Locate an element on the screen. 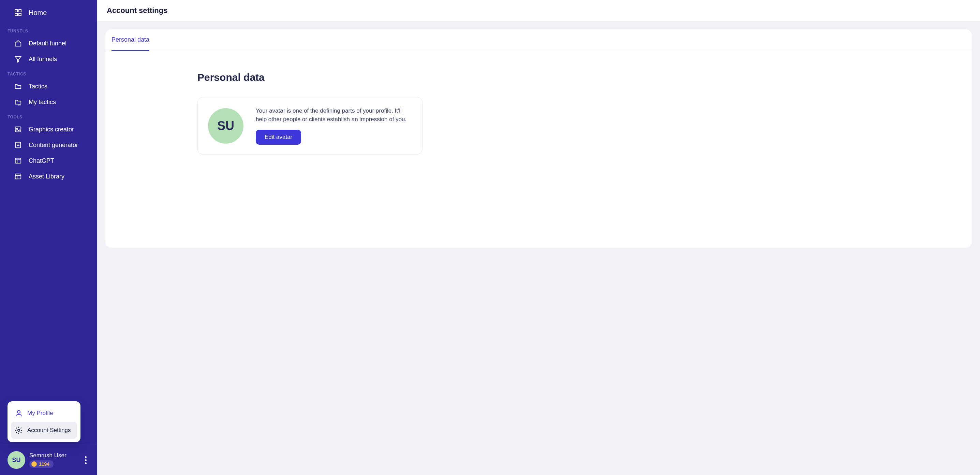  coin-icon is located at coordinates (34, 464).